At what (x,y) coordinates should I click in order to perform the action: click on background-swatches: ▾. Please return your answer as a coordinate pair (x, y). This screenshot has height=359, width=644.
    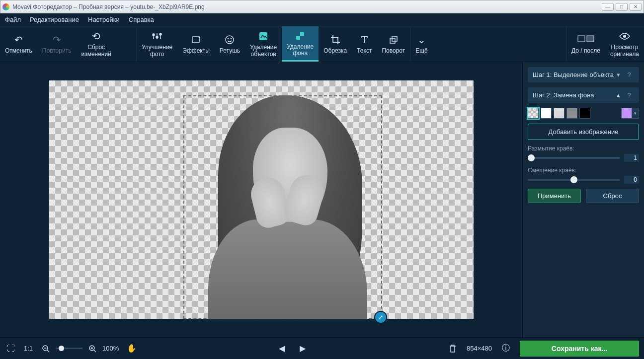
    Looking at the image, I should click on (583, 113).